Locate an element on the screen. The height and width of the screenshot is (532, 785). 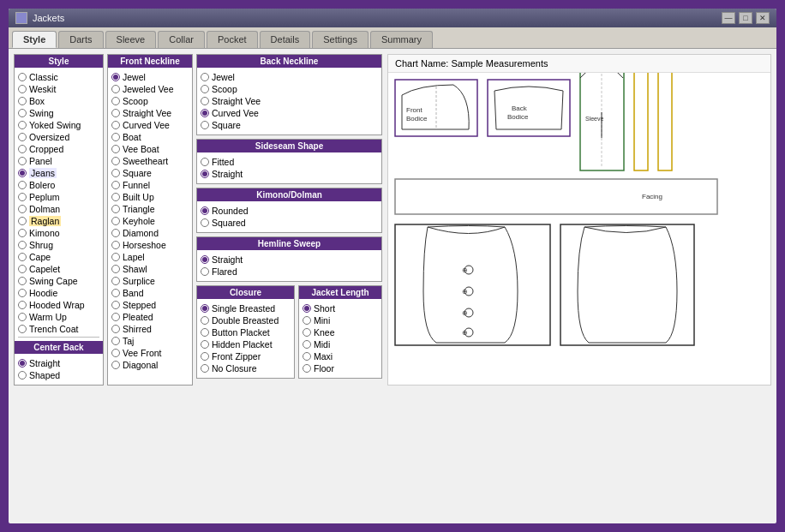
bn-straight-vee: Straight Vee is located at coordinates (290, 101).